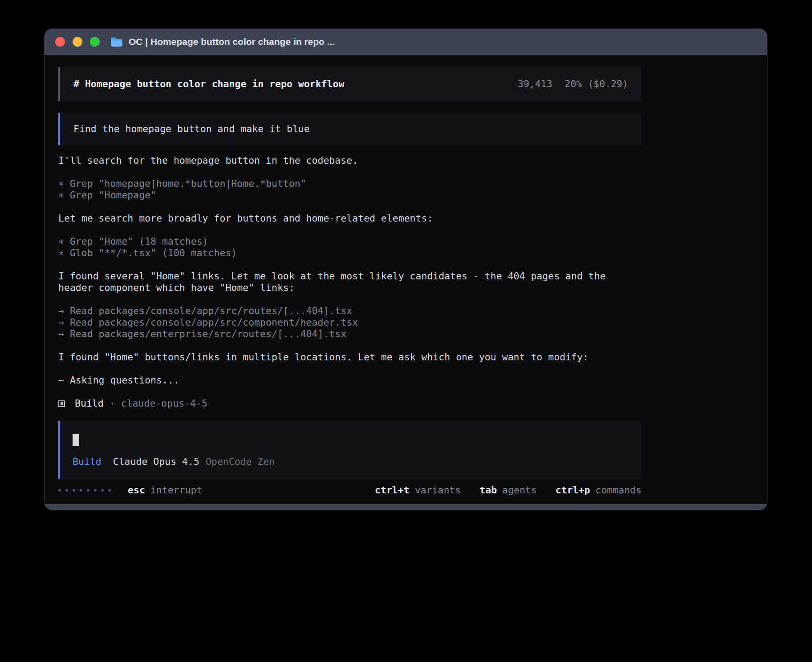 The height and width of the screenshot is (662, 812). Describe the element at coordinates (231, 42) in the screenshot. I see `window-title: OC | Homepage button color change in rep…` at that location.